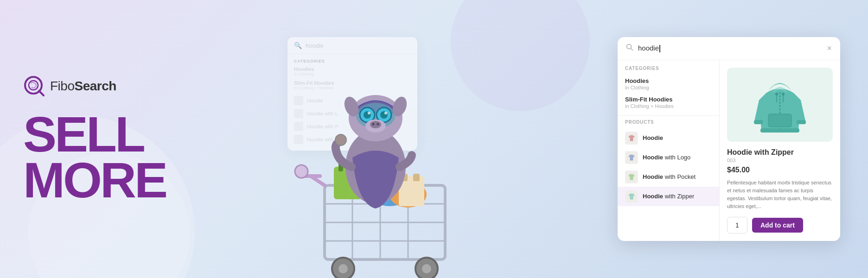  Describe the element at coordinates (660, 99) in the screenshot. I see `cat-highlight-2: Hoodies` at that location.